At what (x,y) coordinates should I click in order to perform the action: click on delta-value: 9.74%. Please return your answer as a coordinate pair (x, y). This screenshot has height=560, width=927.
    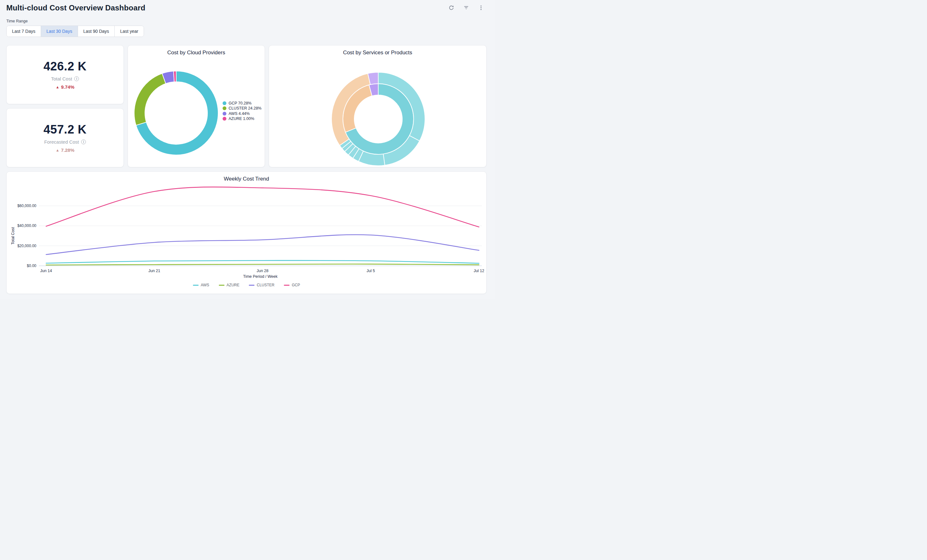
    Looking at the image, I should click on (68, 87).